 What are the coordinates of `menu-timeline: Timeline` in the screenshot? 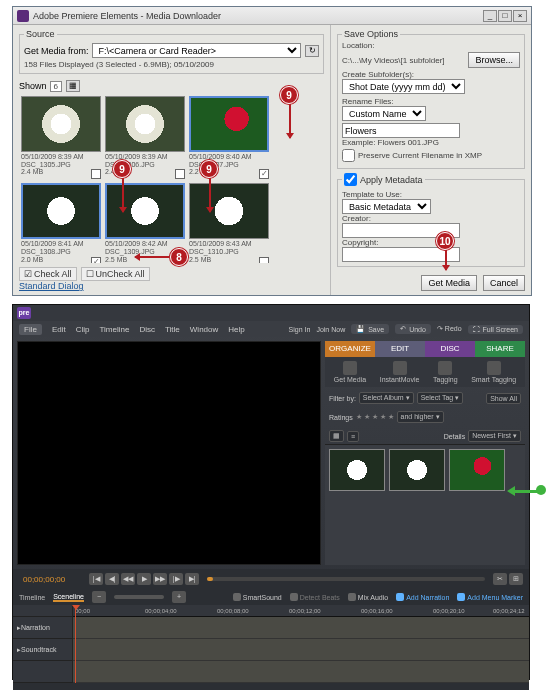 It's located at (114, 330).